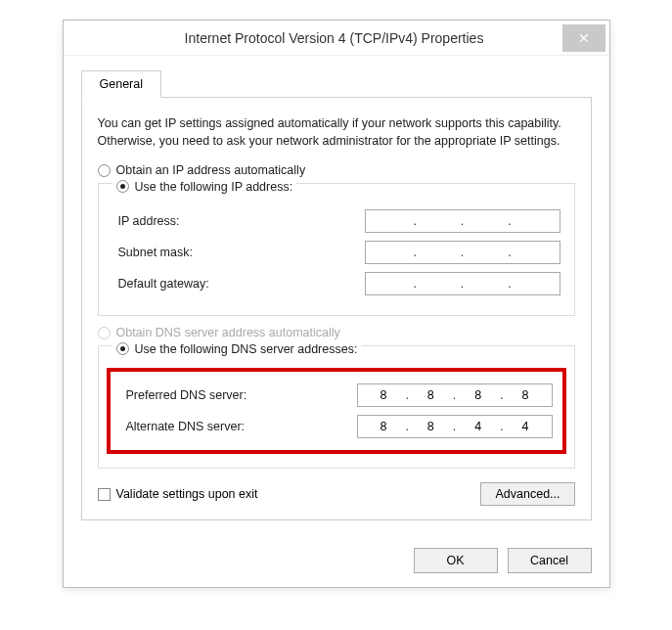  I want to click on dialog-buttons: OK Cancel, so click(336, 562).